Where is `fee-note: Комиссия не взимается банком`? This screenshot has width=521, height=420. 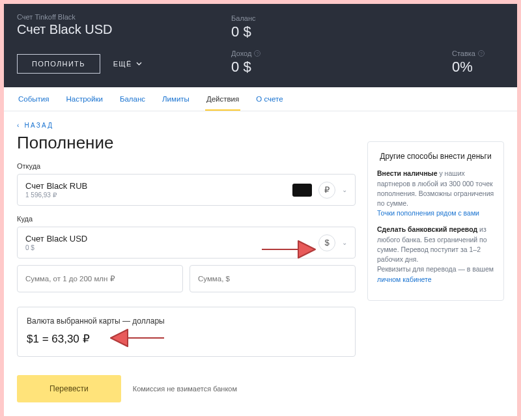
fee-note: Комиссия не взимается банком is located at coordinates (185, 389).